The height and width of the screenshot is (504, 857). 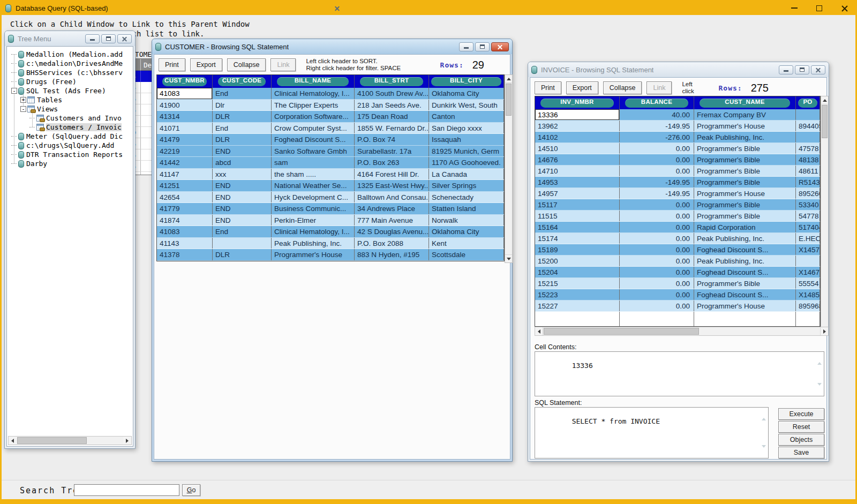 What do you see at coordinates (185, 139) in the screenshot?
I see `table-cell: 41479` at bounding box center [185, 139].